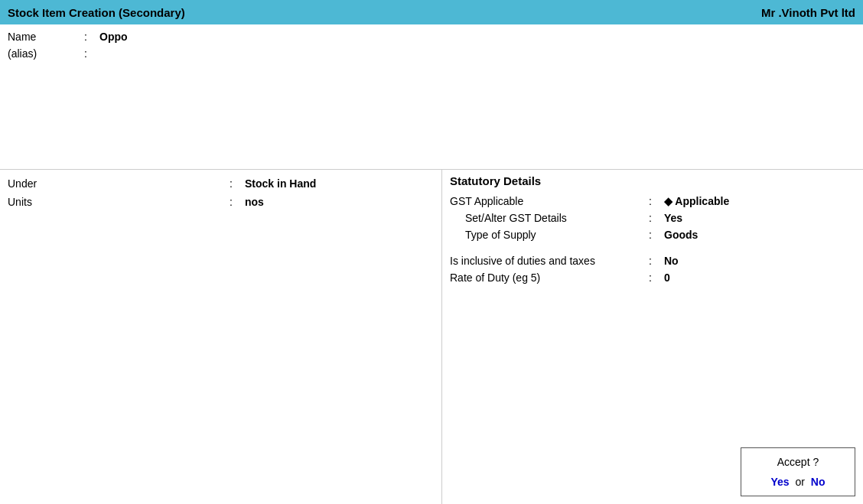  What do you see at coordinates (800, 482) in the screenshot?
I see `accept-or-label: or` at bounding box center [800, 482].